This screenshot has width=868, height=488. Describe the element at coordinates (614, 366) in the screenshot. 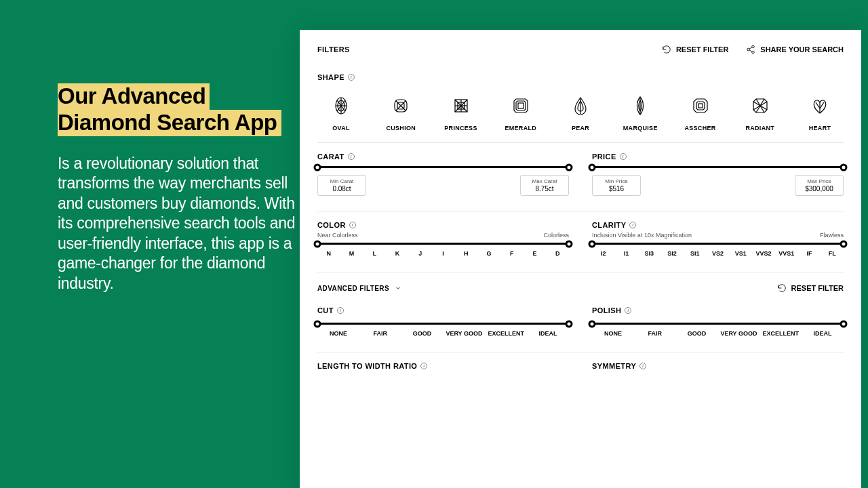

I see `symmetry-heading: SYMMETRY` at that location.